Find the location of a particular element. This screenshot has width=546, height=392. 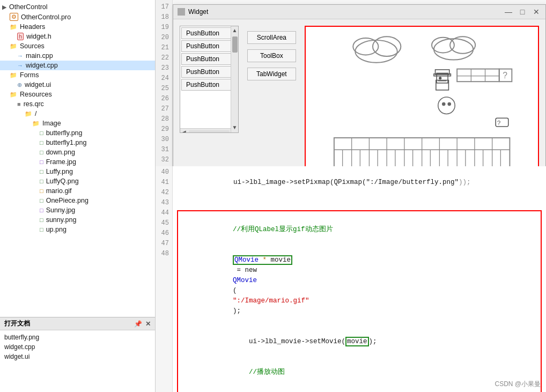

code-line-46: movie->start(); is located at coordinates (359, 390).